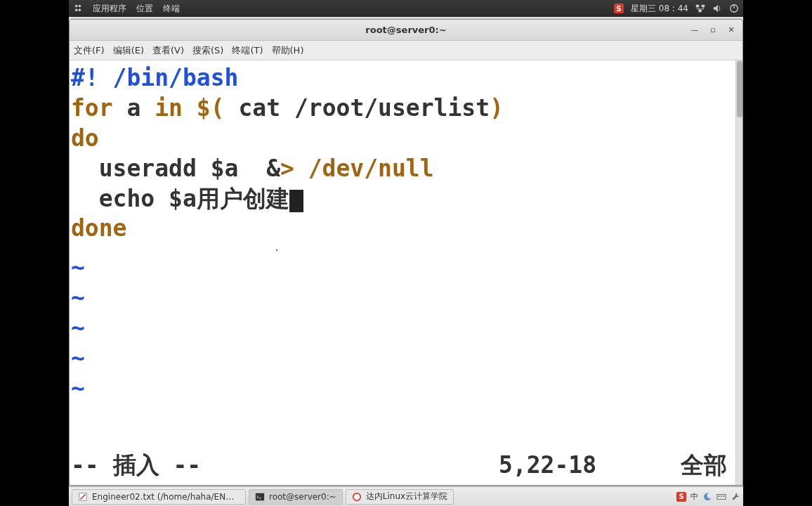  Describe the element at coordinates (717, 8) in the screenshot. I see `volume-icon` at that location.